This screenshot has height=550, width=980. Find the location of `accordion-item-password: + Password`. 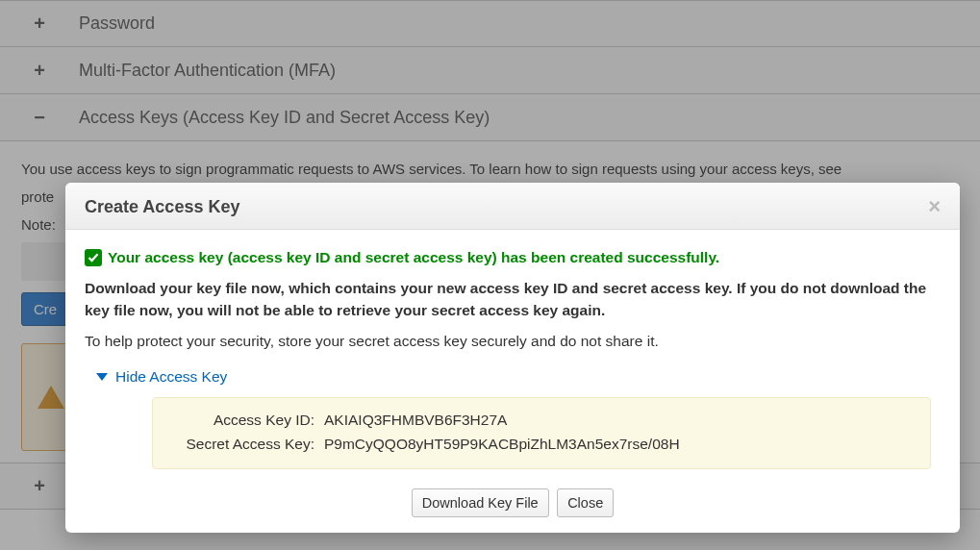

accordion-item-password: + Password is located at coordinates (490, 23).